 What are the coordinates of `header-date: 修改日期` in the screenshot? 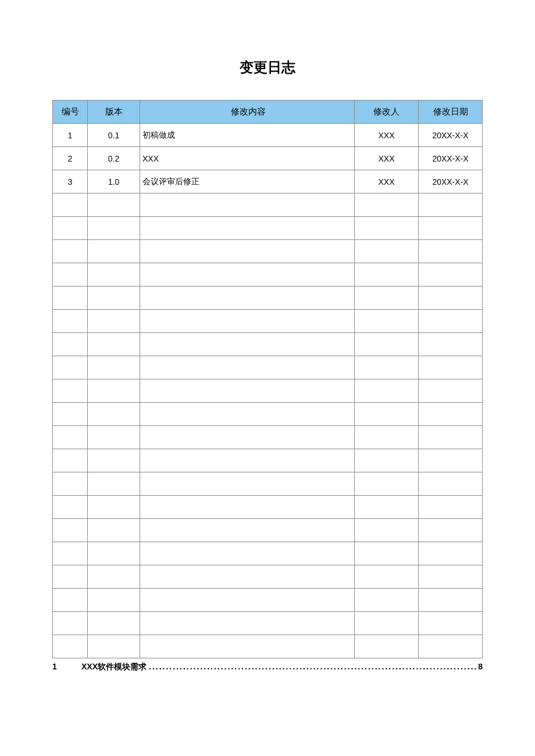 It's located at (451, 112).